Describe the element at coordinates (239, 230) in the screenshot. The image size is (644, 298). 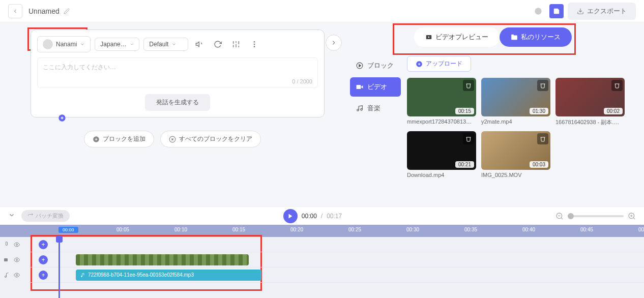
I see `ruler-tick: 00:15` at that location.